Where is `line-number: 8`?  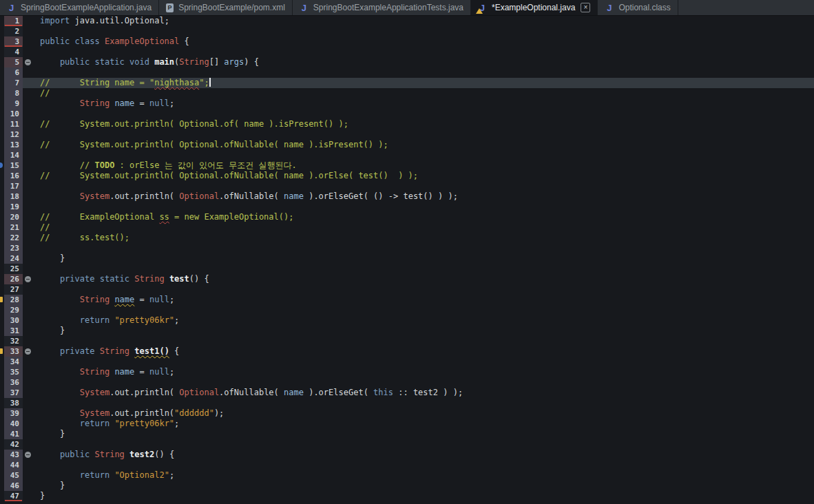 line-number: 8 is located at coordinates (14, 94).